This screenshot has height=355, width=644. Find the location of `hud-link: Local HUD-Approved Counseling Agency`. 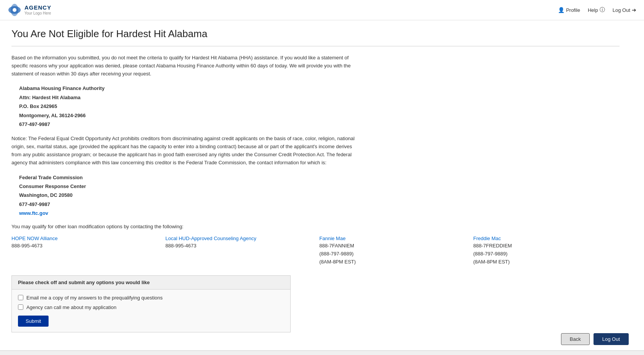

hud-link: Local HUD-Approved Counseling Agency is located at coordinates (239, 238).